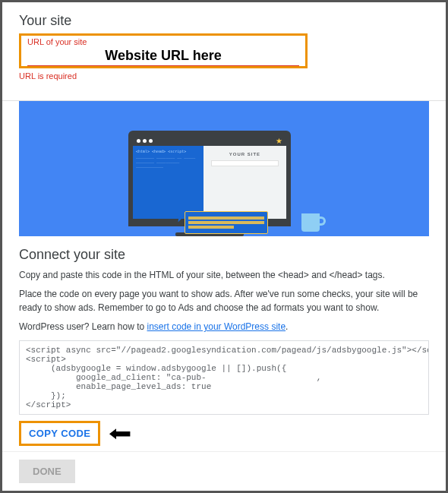 Image resolution: width=448 pixels, height=493 pixels. What do you see at coordinates (279, 141) in the screenshot?
I see `star-icon: ★` at bounding box center [279, 141].